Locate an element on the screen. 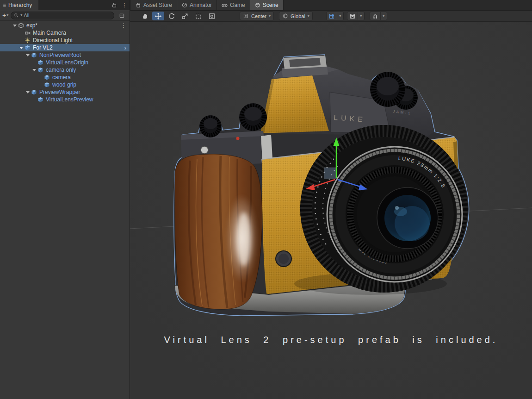 The width and height of the screenshot is (532, 399). animator-icon is located at coordinates (185, 5).